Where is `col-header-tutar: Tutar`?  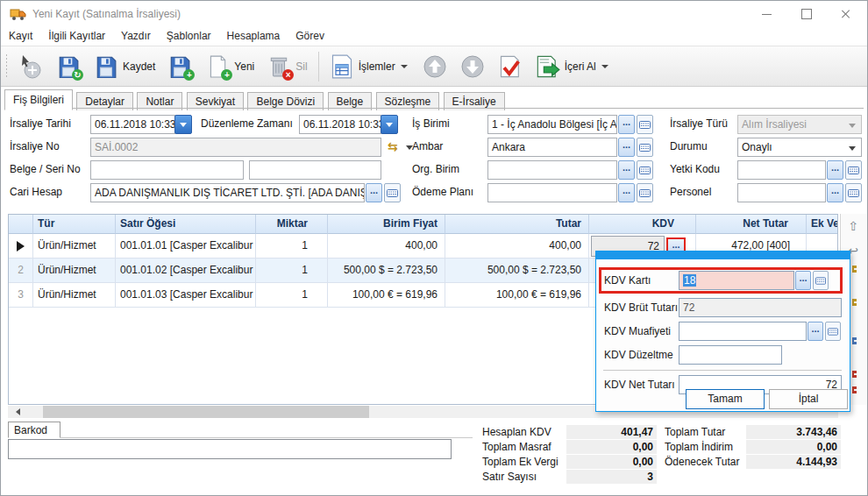 col-header-tutar: Tutar is located at coordinates (517, 224).